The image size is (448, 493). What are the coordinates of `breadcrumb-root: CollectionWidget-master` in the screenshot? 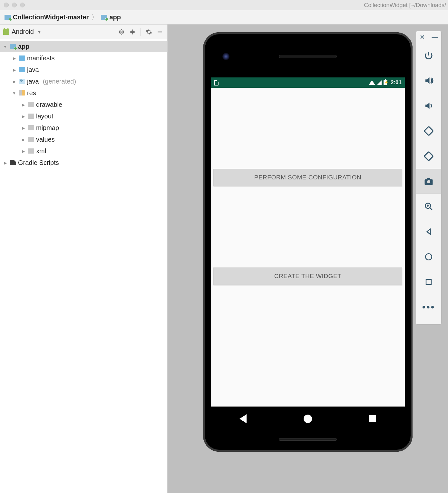 It's located at (46, 17).